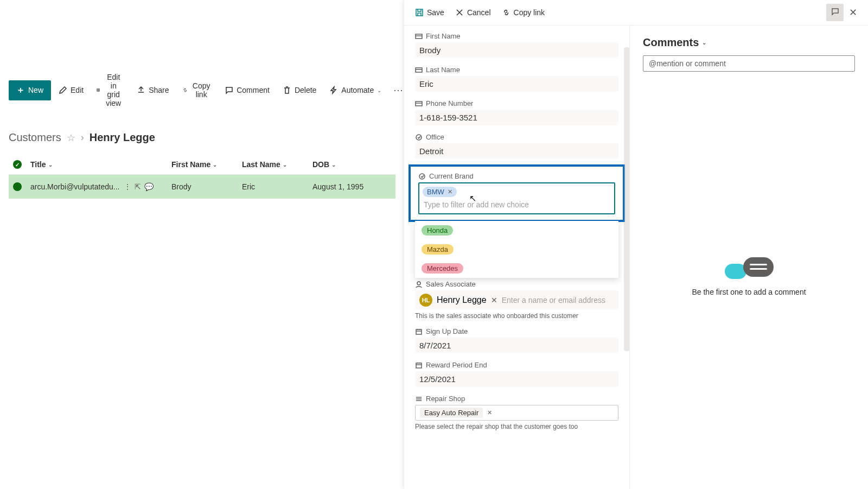 Image resolution: width=868 pixels, height=489 pixels. I want to click on sales-associate-input: HL Henry Legge ✕ Enter a name or email a…, so click(516, 300).